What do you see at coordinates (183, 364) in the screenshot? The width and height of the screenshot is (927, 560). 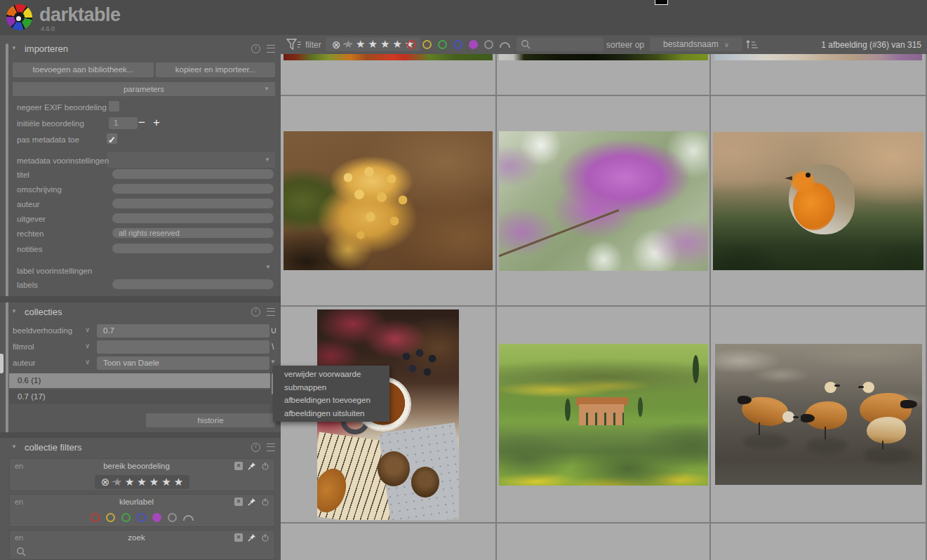 I see `rule-value-input: Toon van Daele` at bounding box center [183, 364].